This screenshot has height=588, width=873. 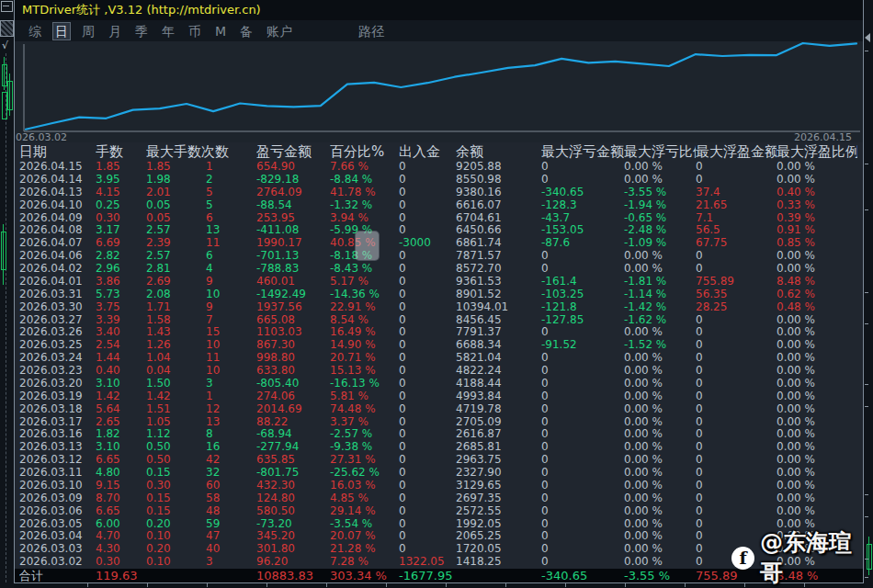 I want to click on table-cell: 2026.04.10, so click(x=57, y=206).